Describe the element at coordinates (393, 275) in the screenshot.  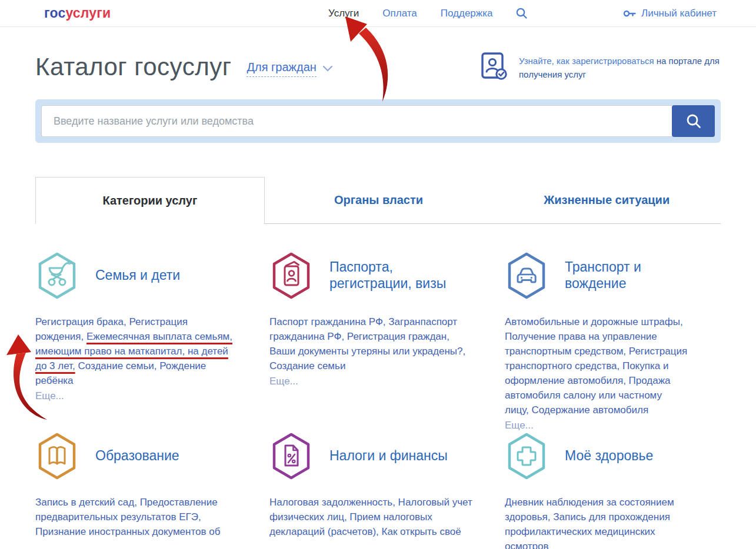
I see `category-title-passports: Паспорта, регистрации, визы` at that location.